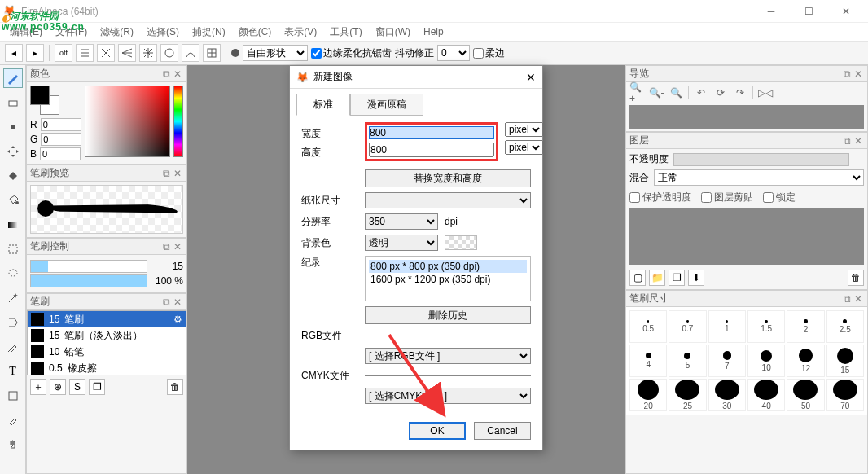  I want to click on cancel-button: Cancel, so click(502, 431).